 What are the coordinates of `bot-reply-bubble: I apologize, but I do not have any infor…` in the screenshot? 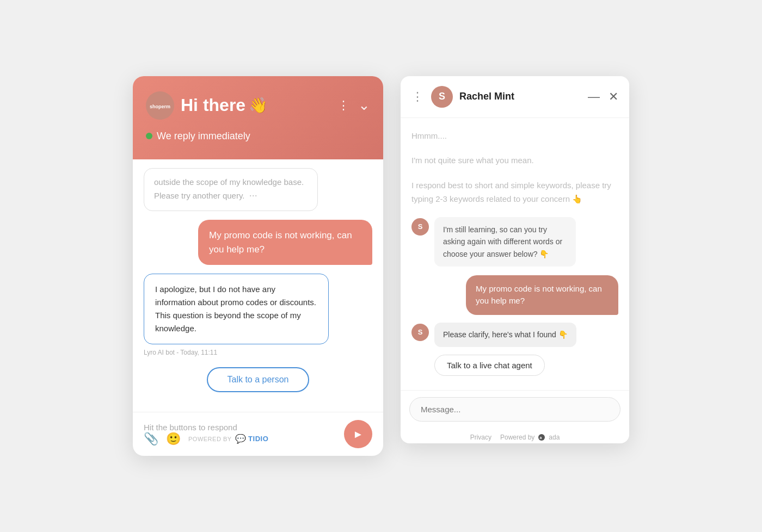 It's located at (236, 309).